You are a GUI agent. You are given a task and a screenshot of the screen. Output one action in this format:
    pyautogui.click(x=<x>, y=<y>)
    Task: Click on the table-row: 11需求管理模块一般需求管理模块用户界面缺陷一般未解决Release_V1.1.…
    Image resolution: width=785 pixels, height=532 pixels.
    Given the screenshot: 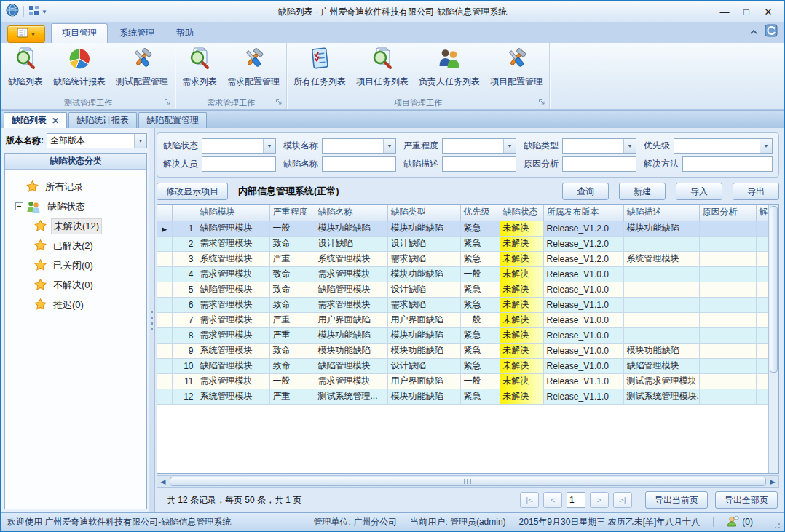 What is the action you would take?
    pyautogui.click(x=463, y=381)
    